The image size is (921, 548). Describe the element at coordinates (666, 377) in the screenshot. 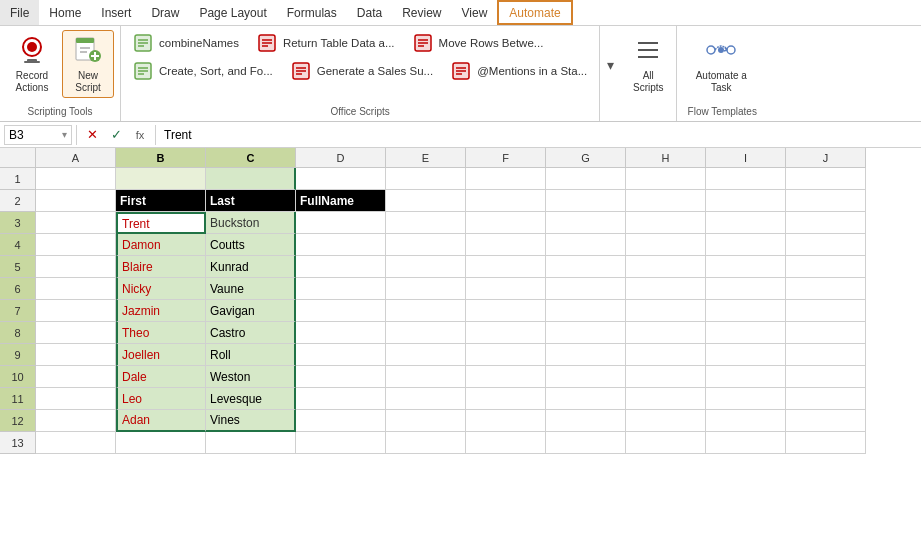

I see `cell-h10` at that location.